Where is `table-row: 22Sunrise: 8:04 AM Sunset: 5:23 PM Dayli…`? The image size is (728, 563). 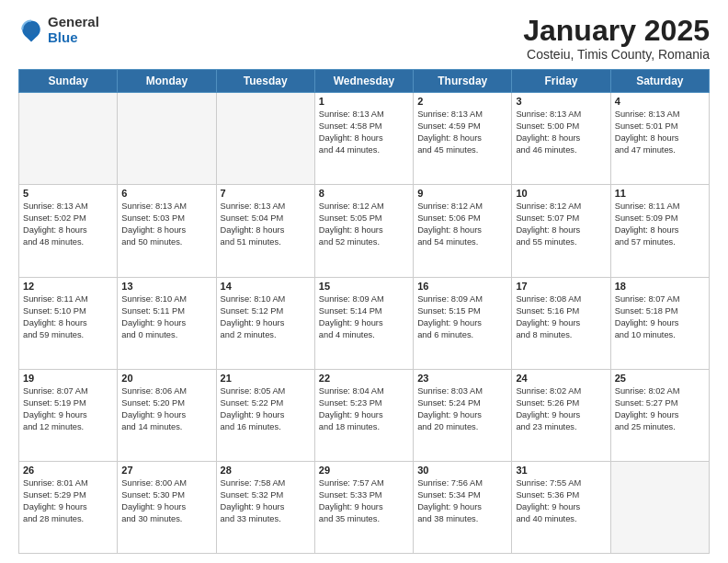 table-row: 22Sunrise: 8:04 AM Sunset: 5:23 PM Dayli… is located at coordinates (364, 415).